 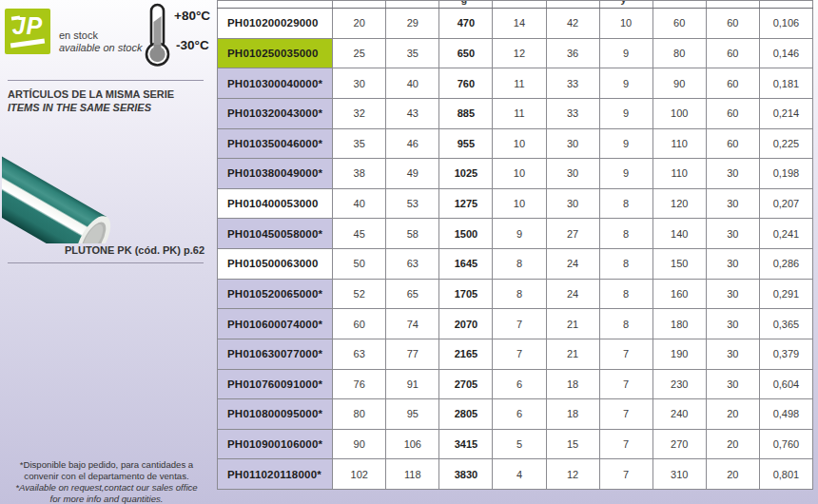 What do you see at coordinates (413, 144) in the screenshot?
I see `value-cell: 46` at bounding box center [413, 144].